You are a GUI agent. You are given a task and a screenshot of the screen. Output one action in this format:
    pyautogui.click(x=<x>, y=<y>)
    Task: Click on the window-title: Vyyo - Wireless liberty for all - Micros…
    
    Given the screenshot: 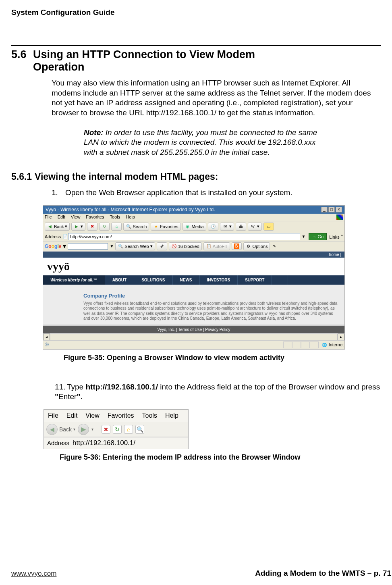 What is the action you would take?
    pyautogui.click(x=131, y=210)
    